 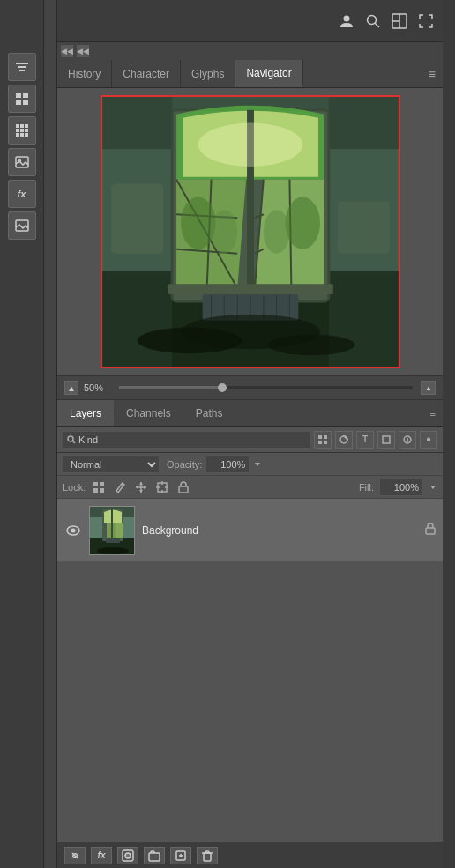 I want to click on lock-all-icon, so click(x=183, y=487).